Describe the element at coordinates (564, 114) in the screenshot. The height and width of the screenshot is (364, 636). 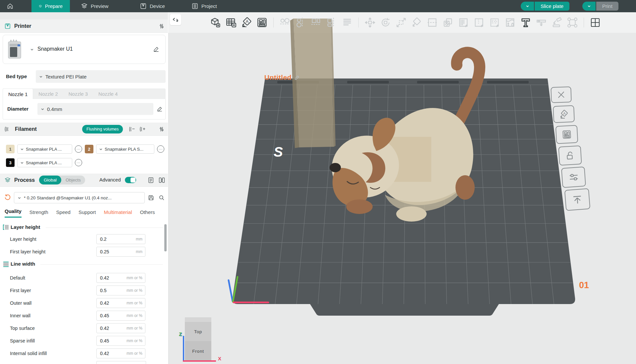
I see `auto-orient-plate-button: A` at that location.